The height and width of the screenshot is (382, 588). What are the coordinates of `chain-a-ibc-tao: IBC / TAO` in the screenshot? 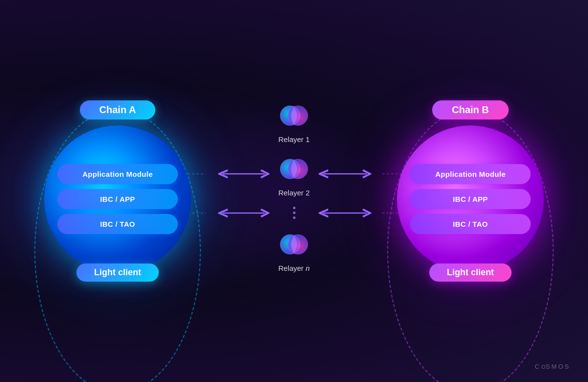 It's located at (118, 224).